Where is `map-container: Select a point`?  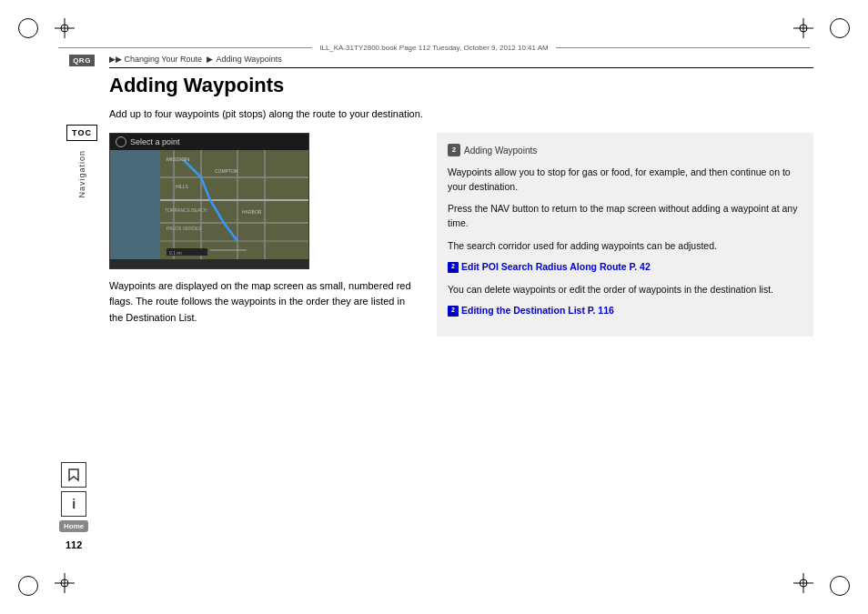 map-container: Select a point is located at coordinates (209, 201).